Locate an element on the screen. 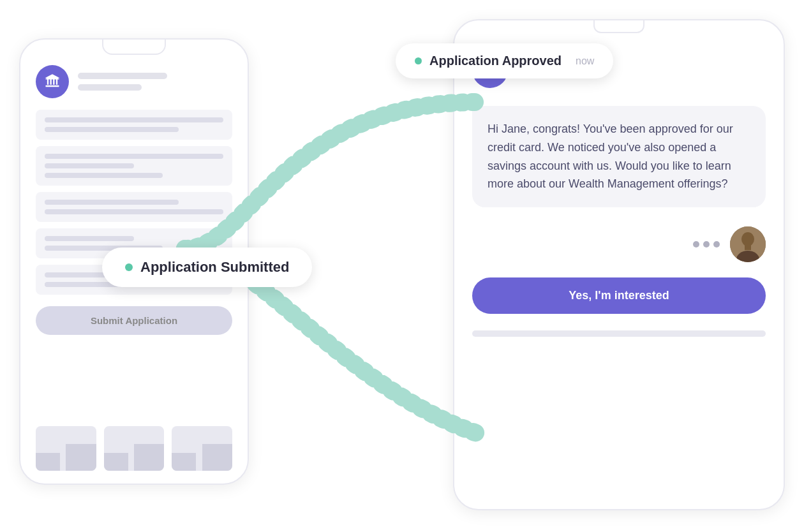 The image size is (804, 532). header-lines is located at coordinates (155, 82).